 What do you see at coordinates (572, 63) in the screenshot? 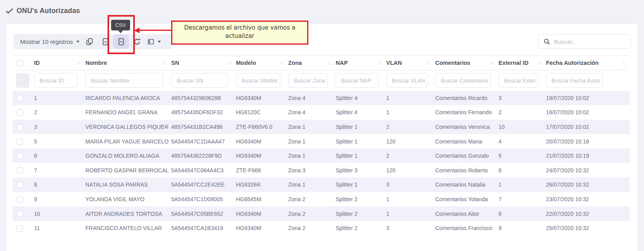
I see `column-label: Fecha Autorización` at bounding box center [572, 63].